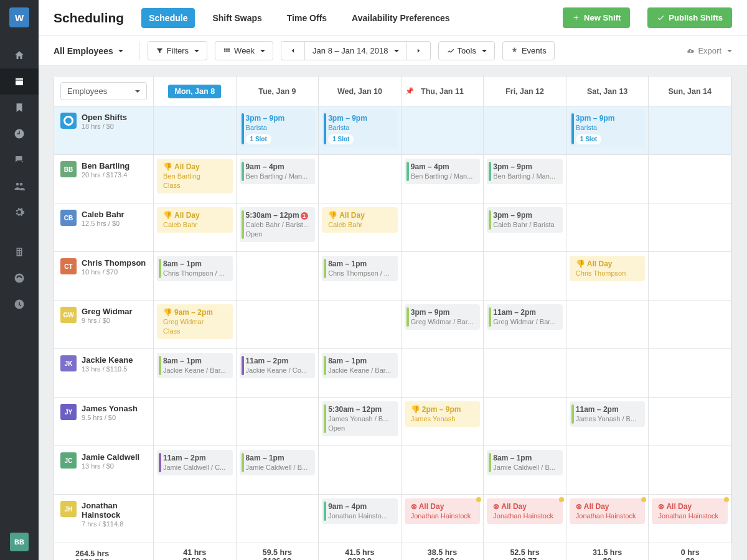 This screenshot has width=747, height=560. I want to click on schedule-cell: 11am – 2pmJackie Keane / Co..., so click(278, 373).